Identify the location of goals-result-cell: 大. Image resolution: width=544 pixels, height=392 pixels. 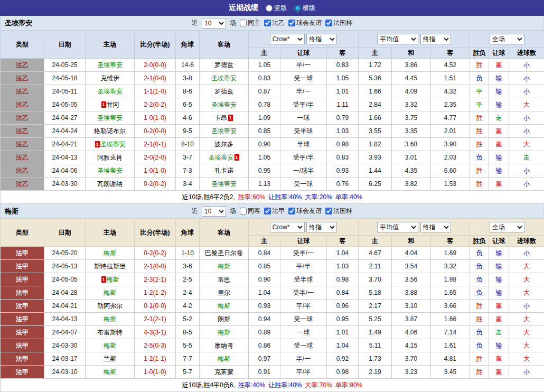
(527, 293).